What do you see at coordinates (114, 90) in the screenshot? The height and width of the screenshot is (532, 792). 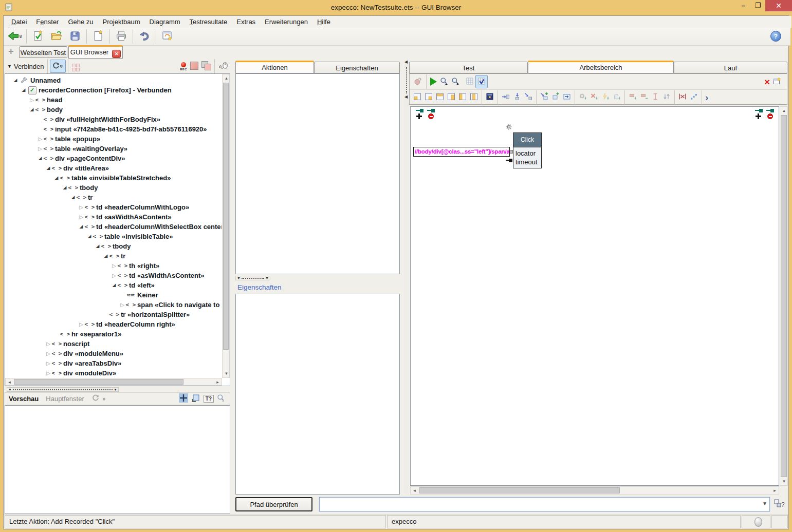 I see `tree-item: ◢✓recorderConnection [Firefox] - Verbund…` at bounding box center [114, 90].